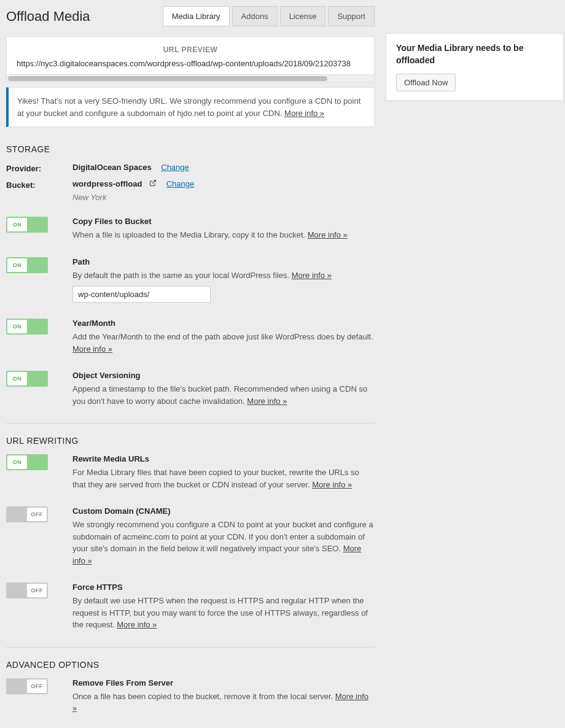 The image size is (565, 728). What do you see at coordinates (39, 184) in the screenshot?
I see `bucket-label: Bucket:` at bounding box center [39, 184].